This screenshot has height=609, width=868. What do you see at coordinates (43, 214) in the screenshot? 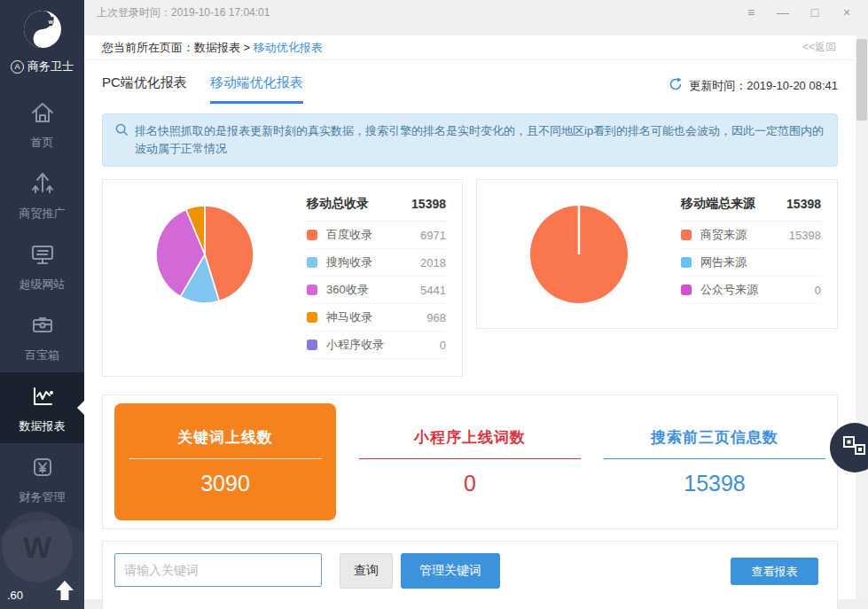
I see `sidebar-item-label: 商贸推广` at bounding box center [43, 214].